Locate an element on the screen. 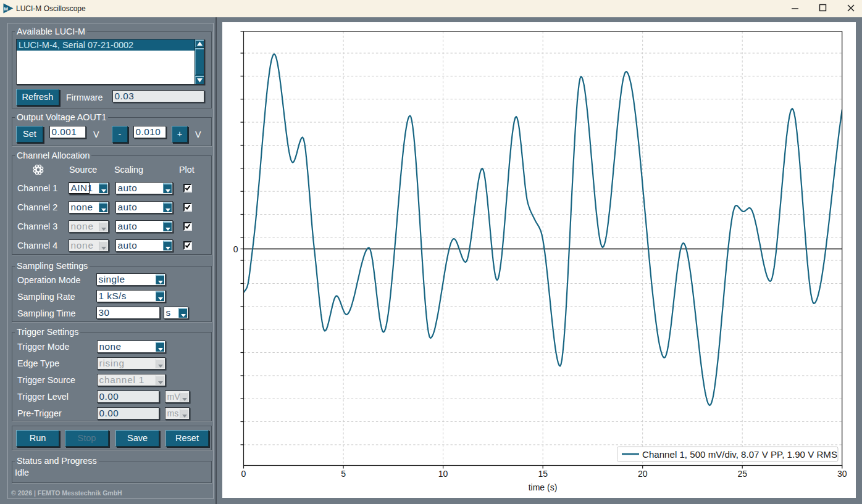  svg-text: 5 is located at coordinates (343, 474).